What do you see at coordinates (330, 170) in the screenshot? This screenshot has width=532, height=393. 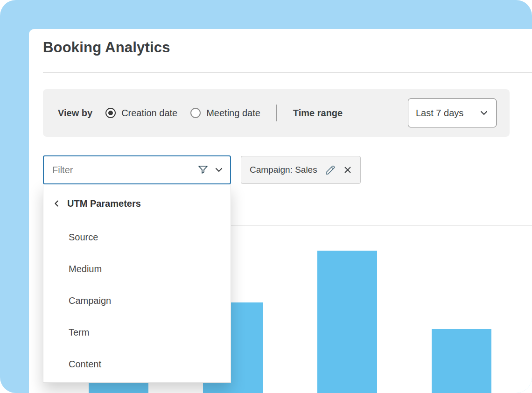 I see `edit-pencil-icon` at bounding box center [330, 170].